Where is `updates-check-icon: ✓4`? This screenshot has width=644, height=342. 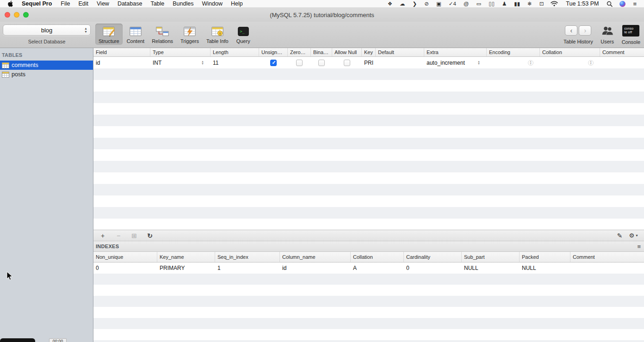
updates-check-icon: ✓4 is located at coordinates (452, 4).